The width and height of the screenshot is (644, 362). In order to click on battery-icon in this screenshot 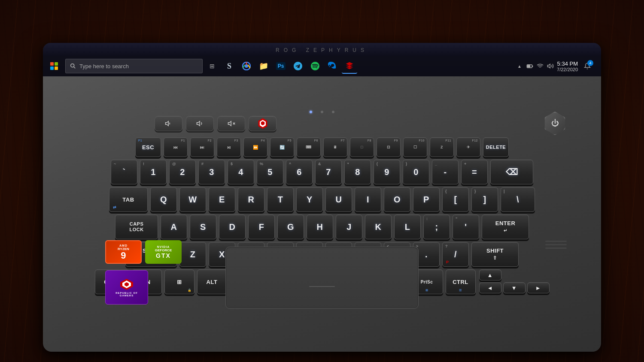, I will do `click(530, 66)`.